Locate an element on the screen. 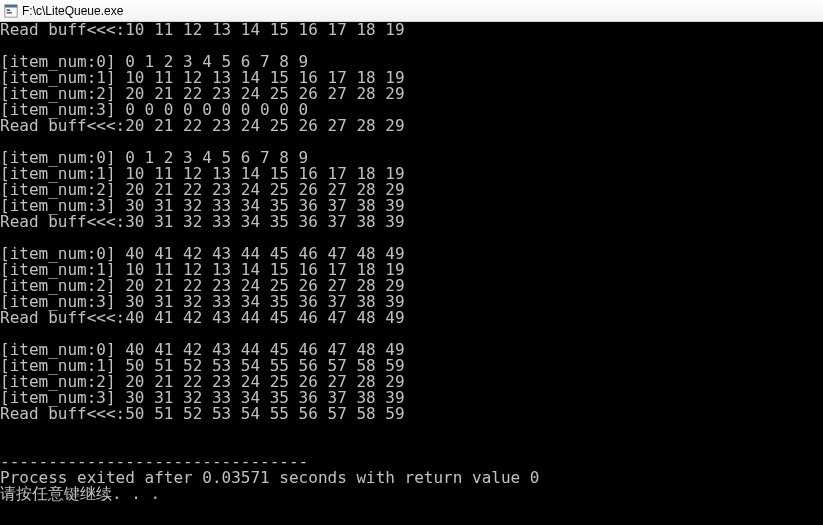 This screenshot has width=823, height=525. console-line: Read buff<<<:10 11 12 13 14 15 16 17 18 … is located at coordinates (412, 30).